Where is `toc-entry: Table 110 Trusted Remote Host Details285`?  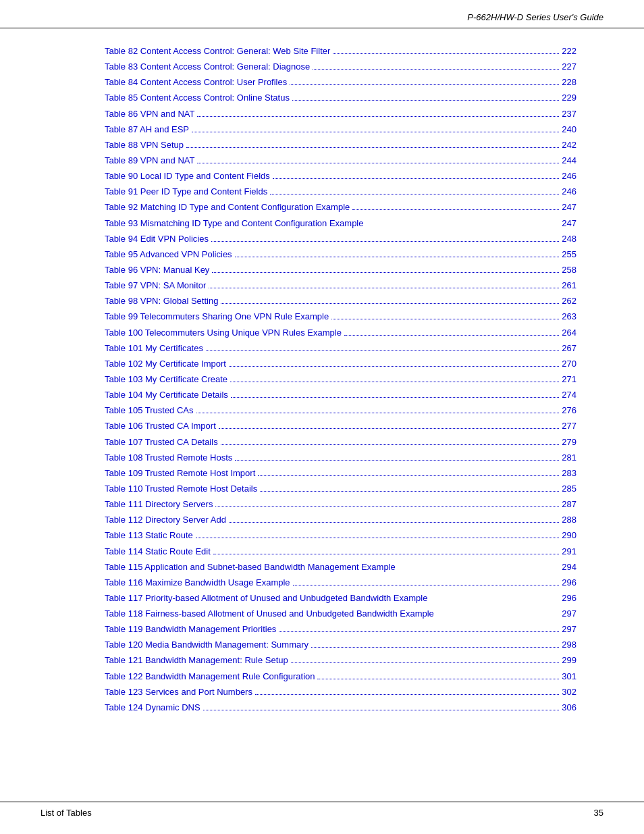 toc-entry: Table 110 Trusted Remote Host Details285 is located at coordinates (340, 489).